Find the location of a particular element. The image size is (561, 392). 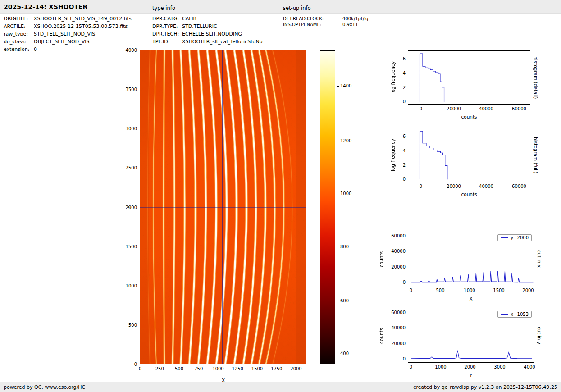

footer-created-by: created by qc_rawdisp.py v1.2.3 on 2025-… is located at coordinates (485, 387).